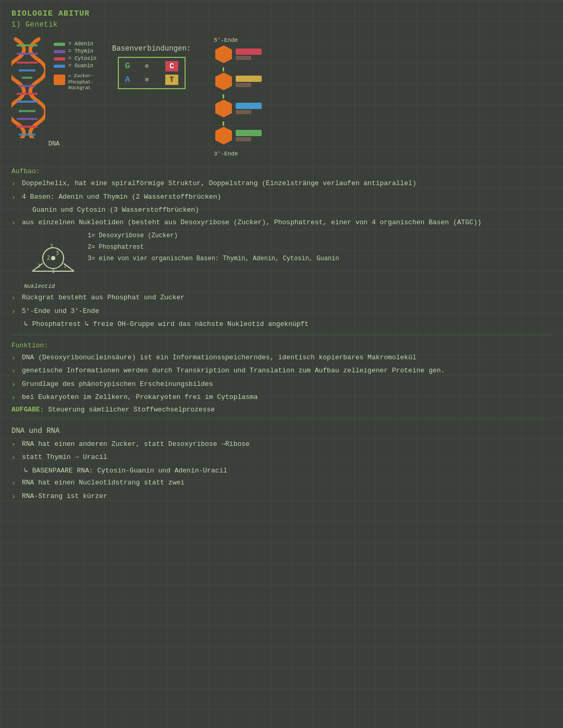  I want to click on nuc-row-c, so click(238, 54).